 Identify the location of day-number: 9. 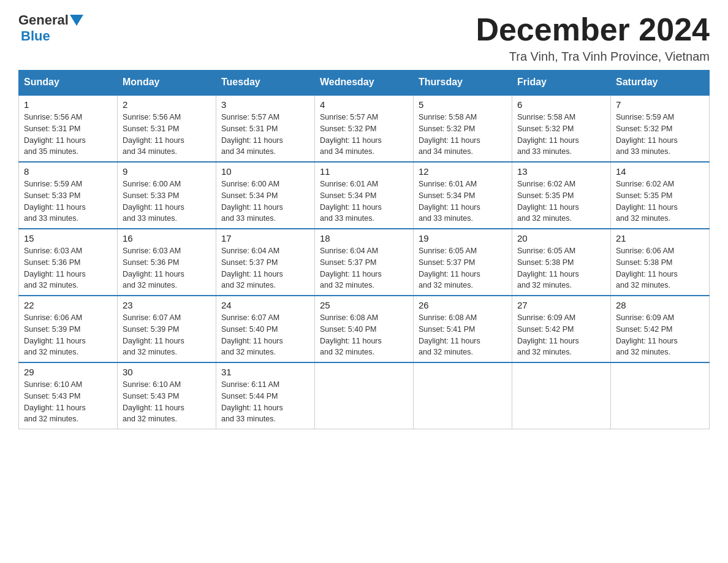
(167, 172).